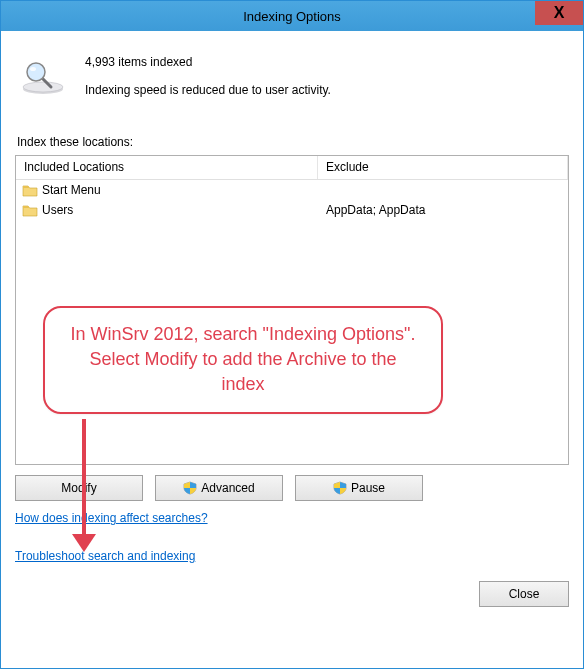 The image size is (584, 669). I want to click on annotation-callout: In WinSrv 2012, search "Indexing Options…, so click(243, 360).